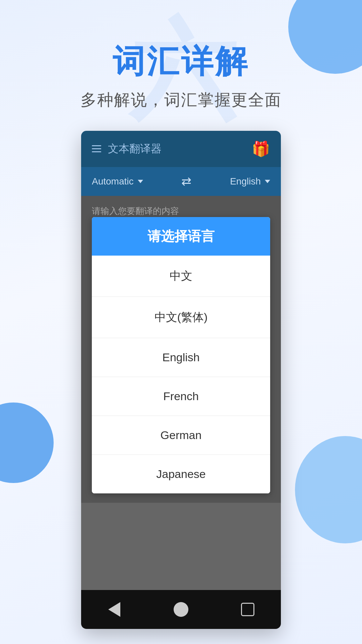 The width and height of the screenshot is (362, 644). Describe the element at coordinates (250, 181) in the screenshot. I see `target-lang-selector: English` at that location.